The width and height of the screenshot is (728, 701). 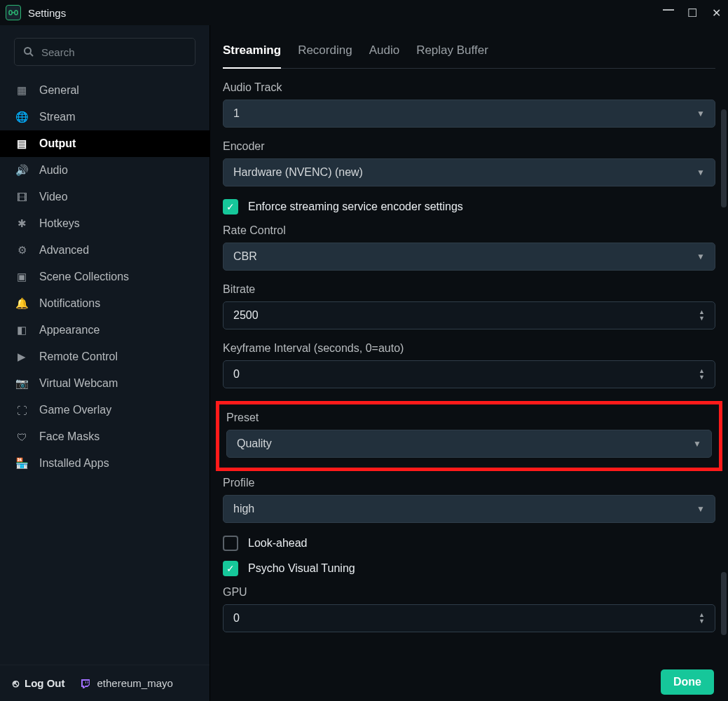 I want to click on sidebar-item-game-overlay: ⛶Game Overlay, so click(x=105, y=410).